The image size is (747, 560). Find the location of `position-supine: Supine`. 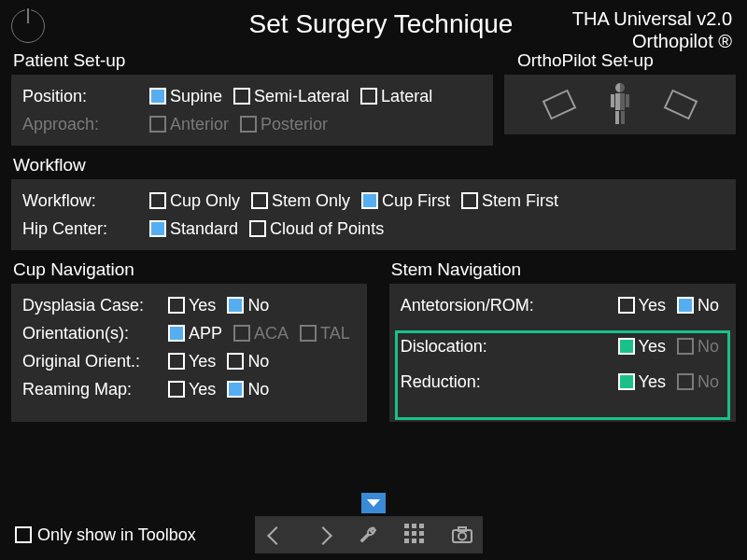

position-supine: Supine is located at coordinates (186, 97).